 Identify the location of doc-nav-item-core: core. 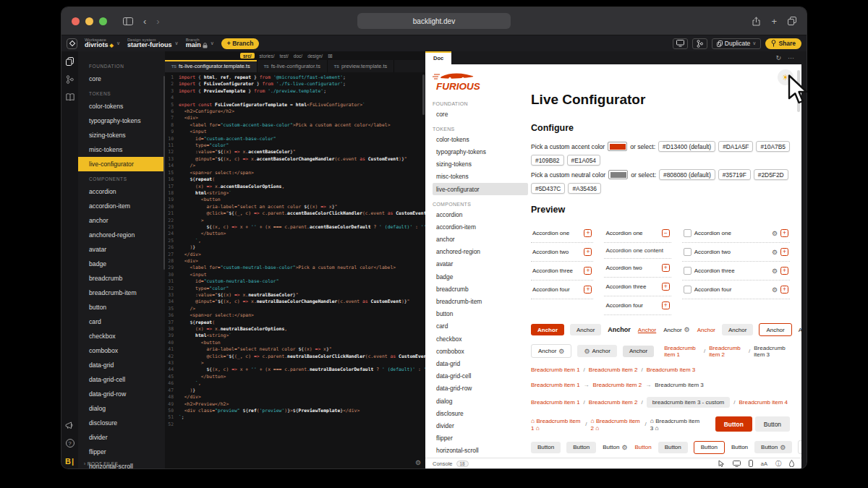
(480, 114).